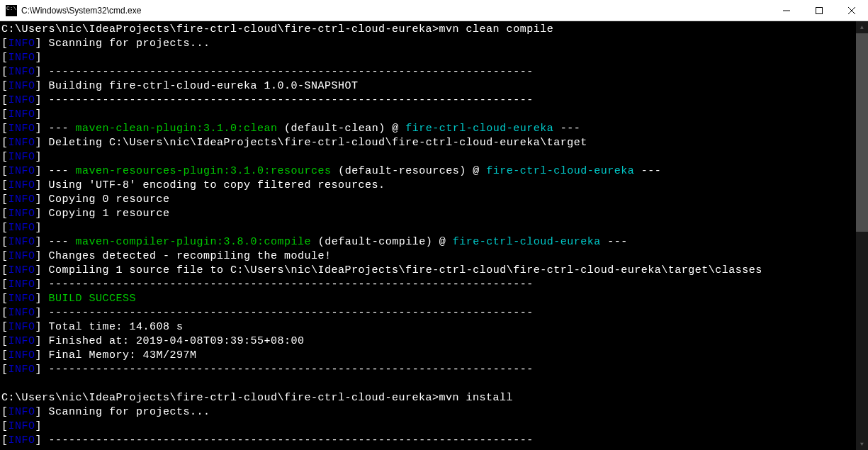 This screenshot has width=868, height=450. I want to click on scroll-thumb, so click(862, 133).